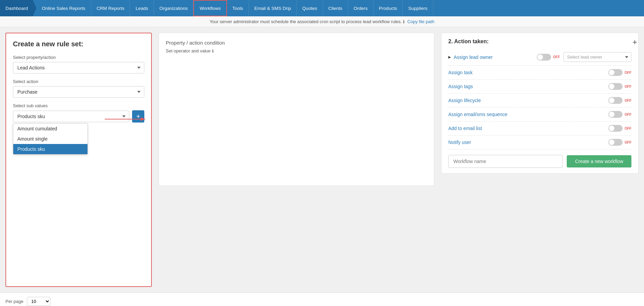 This screenshot has height=306, width=644. I want to click on action-row-assign-task: Assign task OFF, so click(540, 73).